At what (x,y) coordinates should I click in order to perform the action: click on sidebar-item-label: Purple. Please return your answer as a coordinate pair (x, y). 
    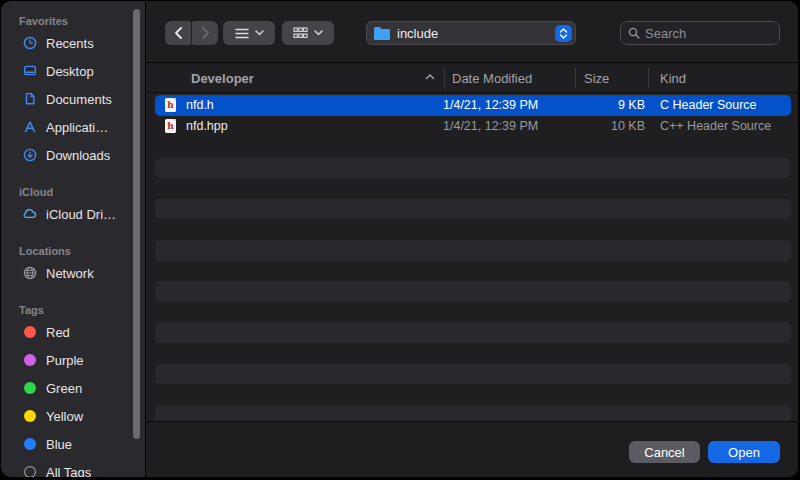
    Looking at the image, I should click on (65, 360).